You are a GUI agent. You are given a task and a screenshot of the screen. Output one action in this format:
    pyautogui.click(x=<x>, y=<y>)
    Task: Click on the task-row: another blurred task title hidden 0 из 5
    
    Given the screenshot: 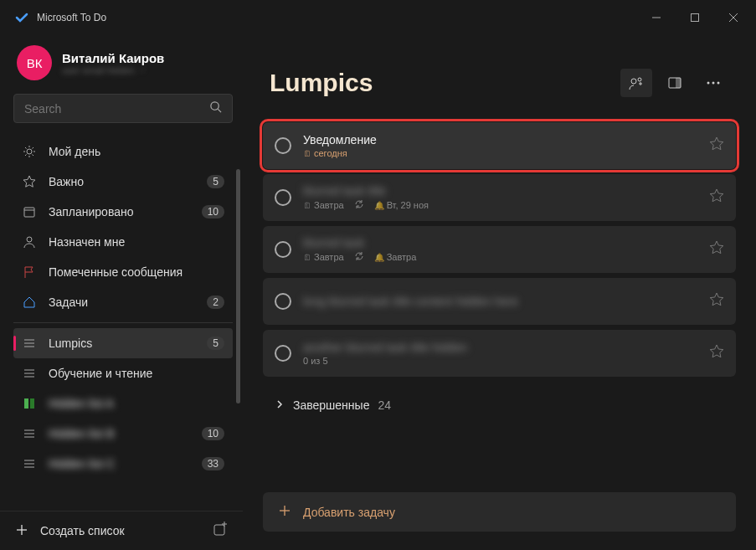 What is the action you would take?
    pyautogui.click(x=499, y=353)
    